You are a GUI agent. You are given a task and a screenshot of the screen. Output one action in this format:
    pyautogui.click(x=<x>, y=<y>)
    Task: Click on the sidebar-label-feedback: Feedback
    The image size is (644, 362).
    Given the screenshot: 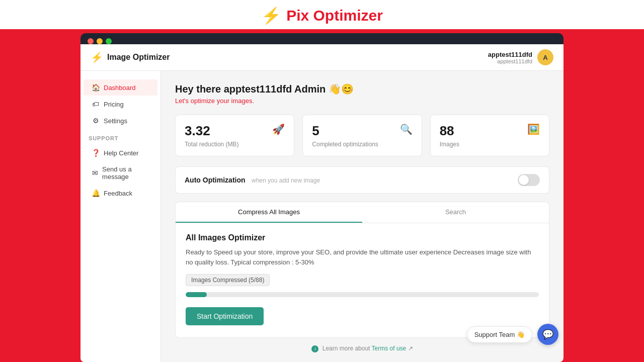 What is the action you would take?
    pyautogui.click(x=118, y=193)
    